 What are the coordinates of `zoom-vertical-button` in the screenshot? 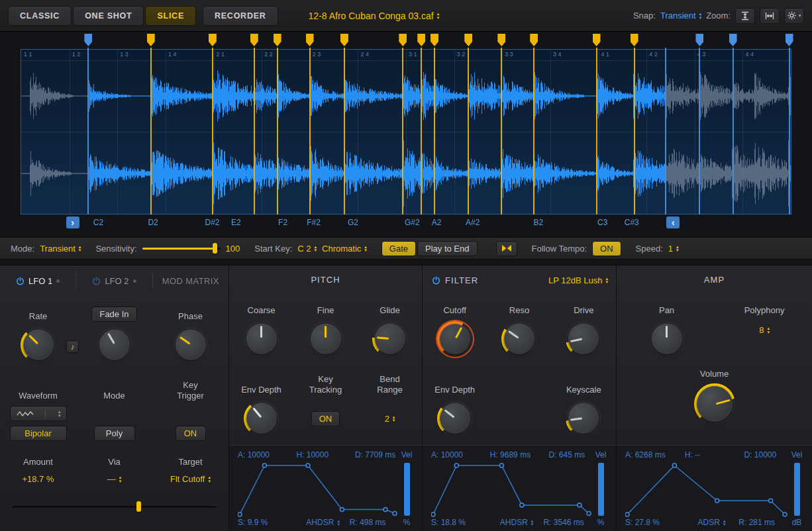 It's located at (745, 16).